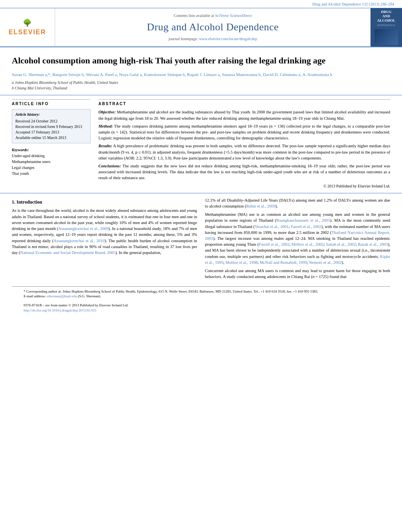 This screenshot has height=532, width=402. Describe the element at coordinates (201, 28) in the screenshot. I see `header-section: 🌳 ELSEVIER Contents lists available at S…` at that location.